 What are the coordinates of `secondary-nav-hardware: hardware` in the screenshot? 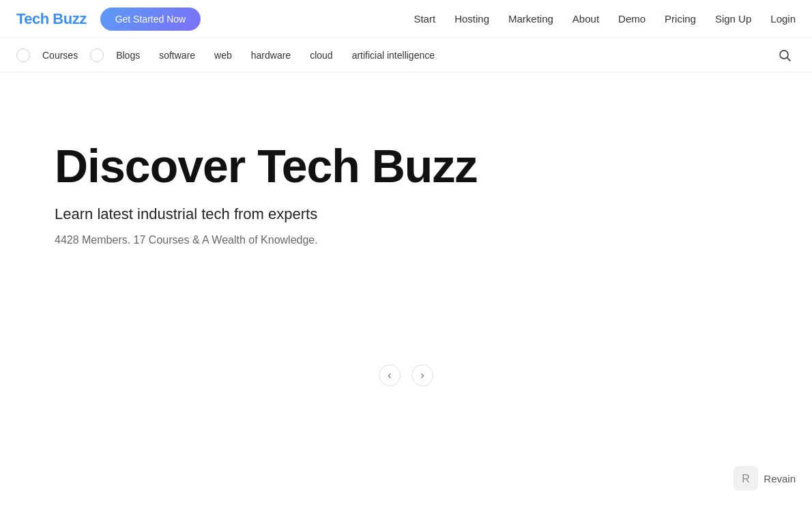 It's located at (271, 55).